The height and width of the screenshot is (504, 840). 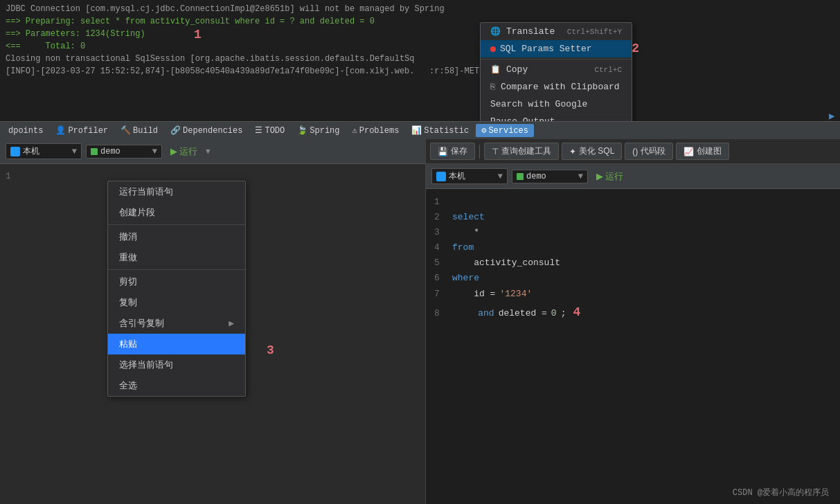 What do you see at coordinates (495, 152) in the screenshot?
I see `query-builder-icon: ⊤` at bounding box center [495, 152].